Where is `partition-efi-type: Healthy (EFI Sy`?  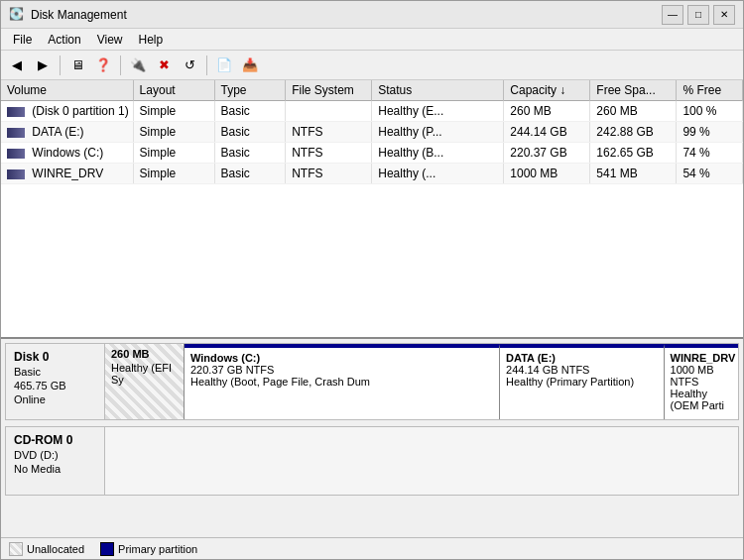
partition-efi-type: Healthy (EFI Sy is located at coordinates (145, 374).